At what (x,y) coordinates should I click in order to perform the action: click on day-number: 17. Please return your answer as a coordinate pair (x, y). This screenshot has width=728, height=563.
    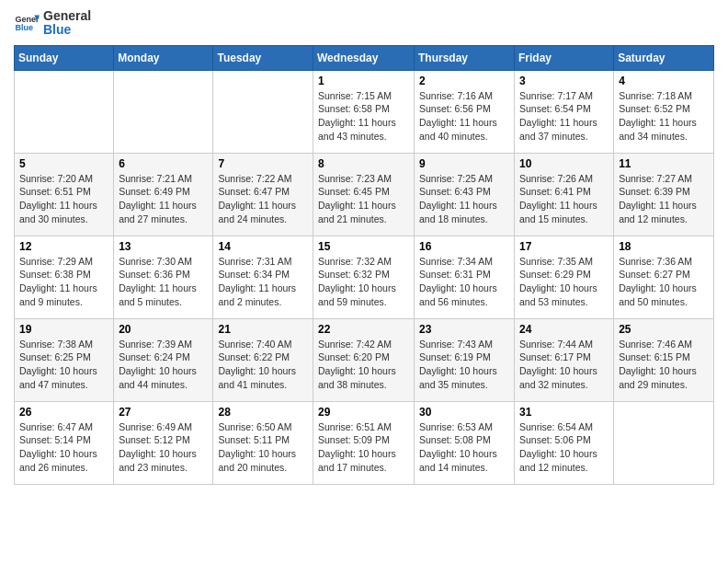
    Looking at the image, I should click on (564, 247).